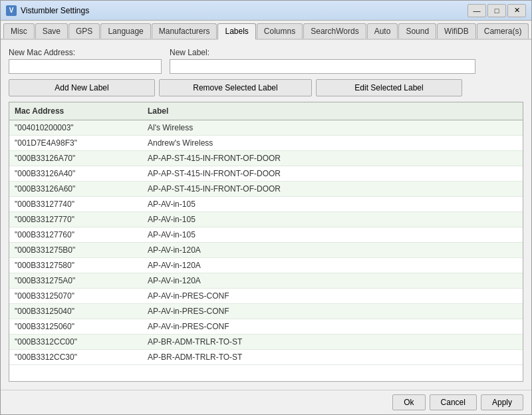 This screenshot has height=415, width=532. What do you see at coordinates (266, 31) in the screenshot?
I see `tabs-bar: Misc Save GPS Language Manufacturers Lab…` at bounding box center [266, 31].